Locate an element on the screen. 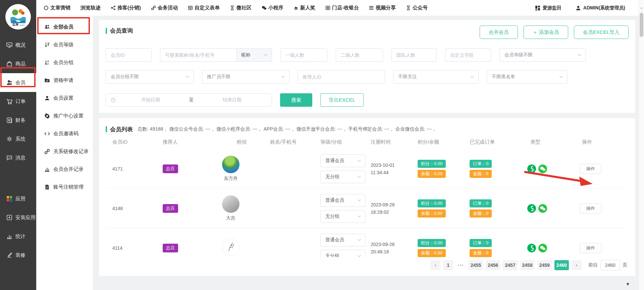  submenu-member-settings: 会员设置 is located at coordinates (64, 98).